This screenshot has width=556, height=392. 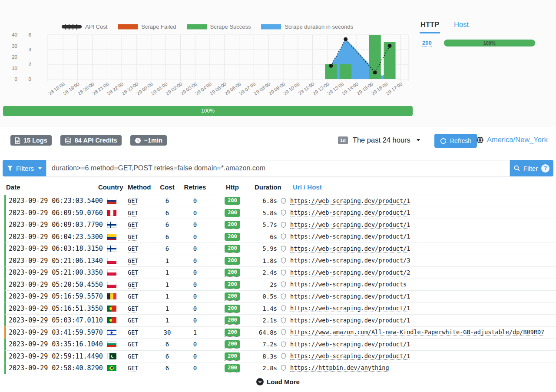 I want to click on legend-item-2: Scrape Success, so click(x=219, y=27).